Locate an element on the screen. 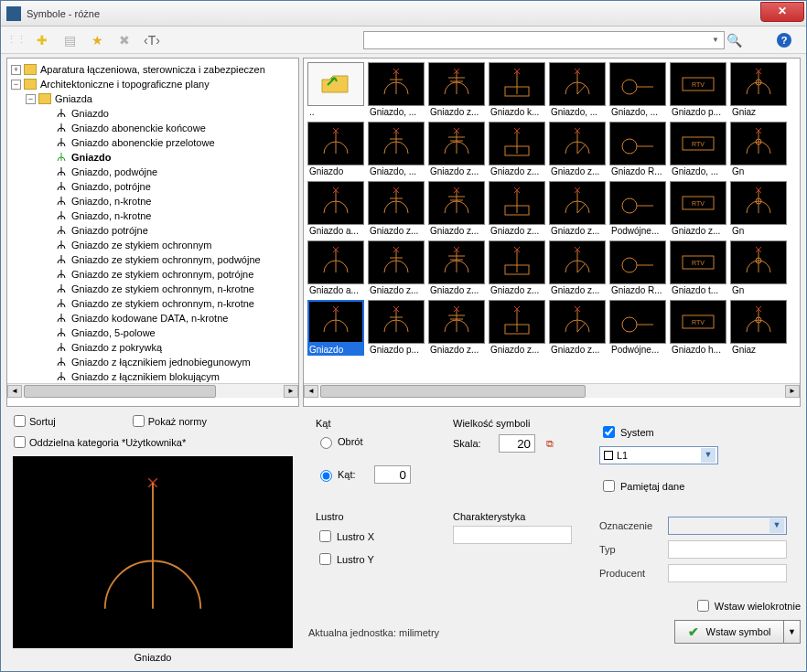 Image resolution: width=807 pixels, height=672 pixels. tree-leaf: Gniazdo ze stykiem ochronnym is located at coordinates (155, 245).